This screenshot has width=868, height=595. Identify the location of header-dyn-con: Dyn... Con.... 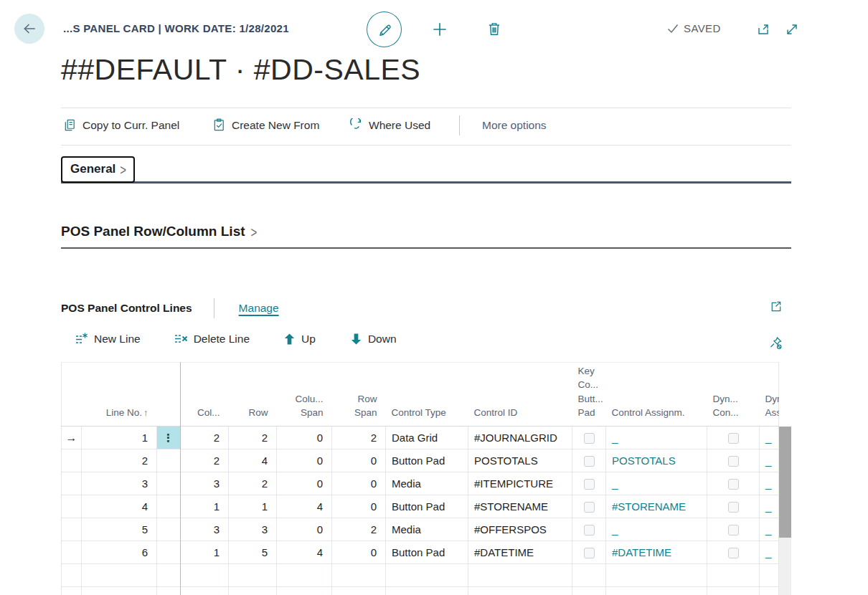
(733, 394).